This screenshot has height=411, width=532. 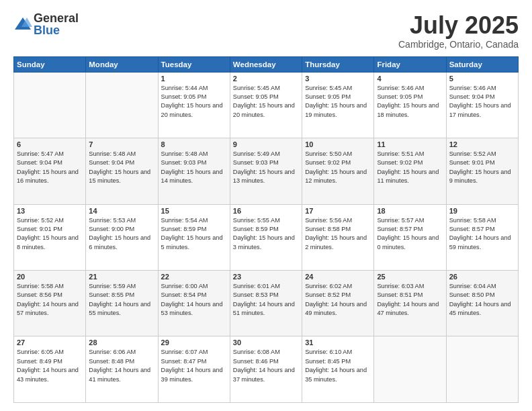 I want to click on day-detail: Sunrise: 5:46 AMSunset: 9:04 PMDaylight:…, so click(x=482, y=102).